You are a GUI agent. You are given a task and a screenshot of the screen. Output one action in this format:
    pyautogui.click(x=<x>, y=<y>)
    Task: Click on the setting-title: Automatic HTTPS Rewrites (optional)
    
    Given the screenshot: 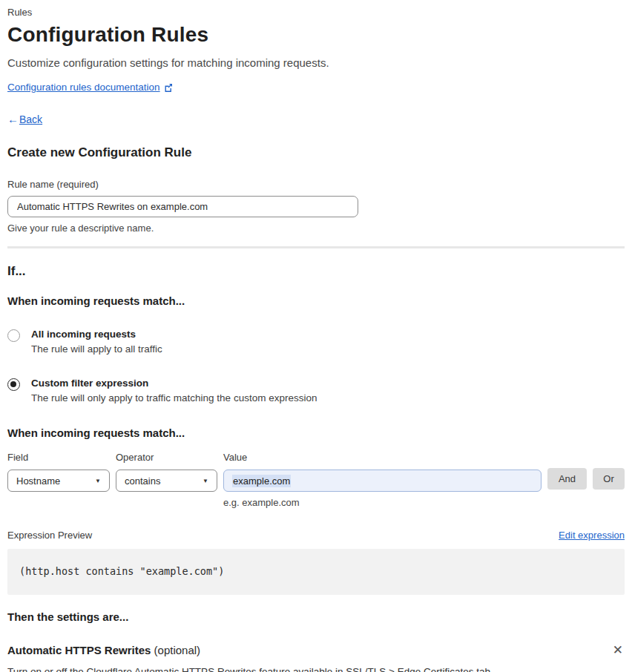 What is the action you would take?
    pyautogui.click(x=104, y=650)
    